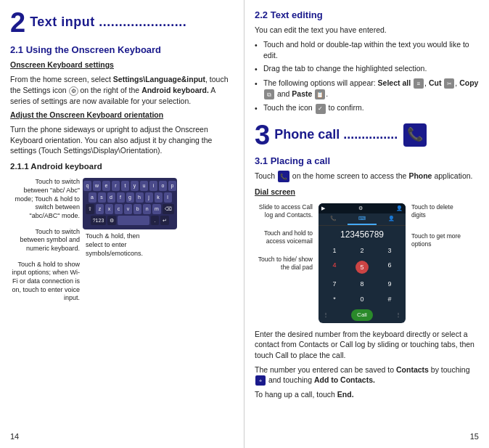  What do you see at coordinates (46, 199) in the screenshot?
I see `annotation-1: Touch to switch between "abc/ Abc" mode;…` at bounding box center [46, 199].